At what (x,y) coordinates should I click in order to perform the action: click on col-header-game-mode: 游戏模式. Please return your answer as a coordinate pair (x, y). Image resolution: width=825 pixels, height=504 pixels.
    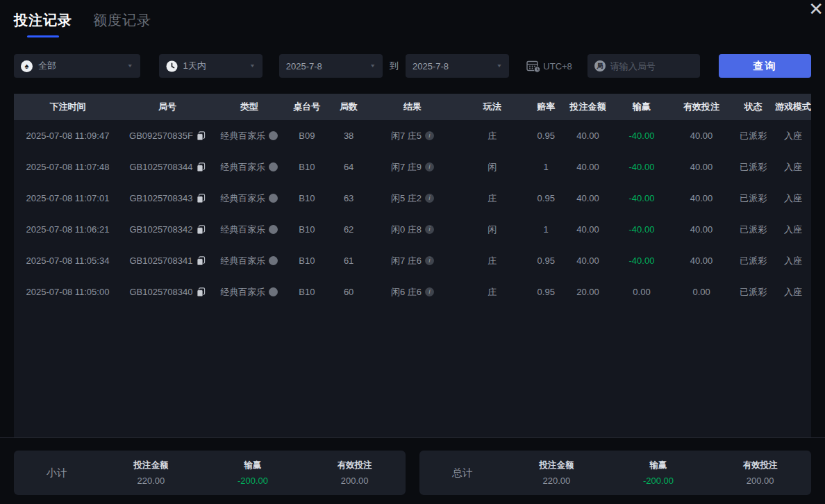
    Looking at the image, I should click on (793, 107).